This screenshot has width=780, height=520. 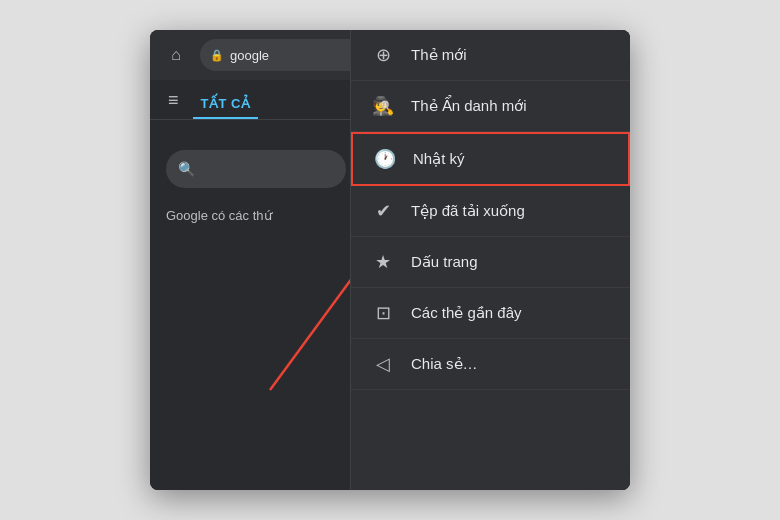 What do you see at coordinates (383, 55) in the screenshot?
I see `new-tab-icon: ⊕` at bounding box center [383, 55].